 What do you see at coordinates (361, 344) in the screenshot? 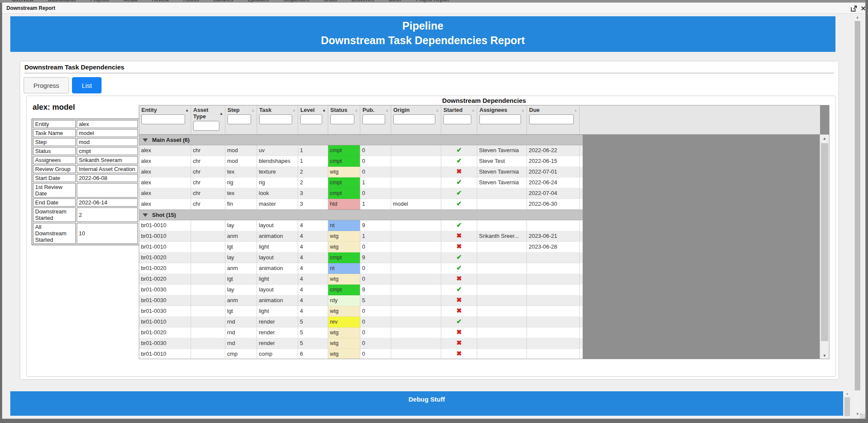
I see `table-row: br01-0030rndrender5wtg0✖` at bounding box center [361, 344].